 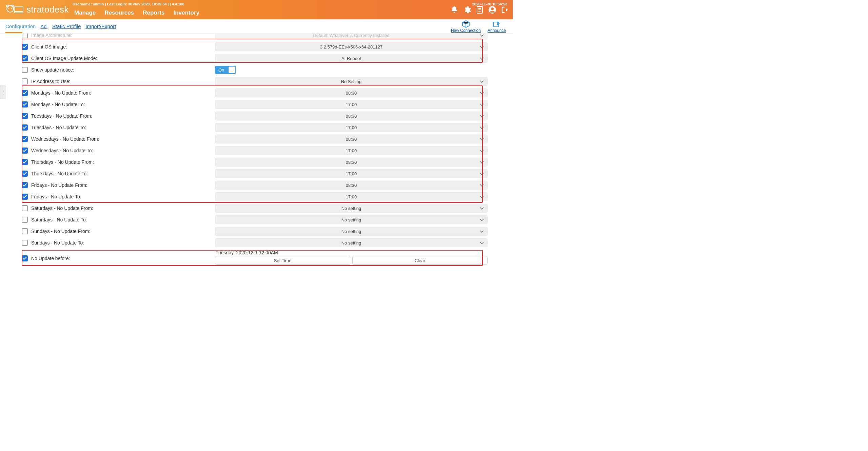 I want to click on logout-icon, so click(x=505, y=10).